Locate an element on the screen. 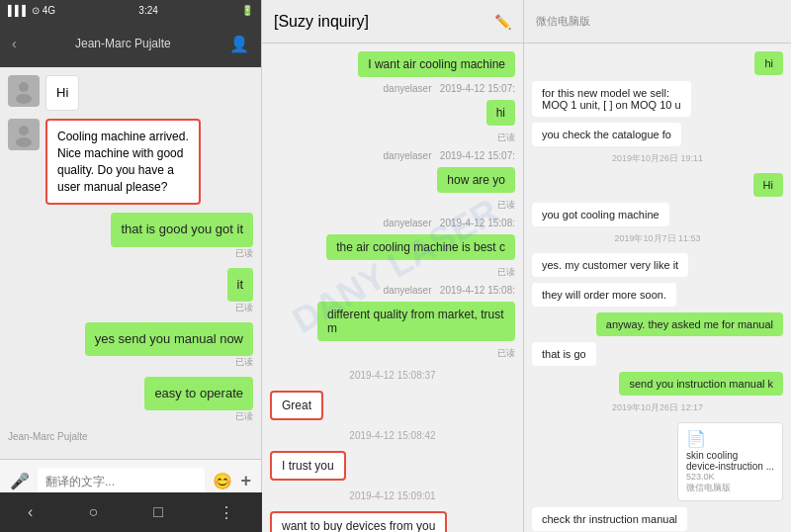 This screenshot has height=532, width=791. battery-icon: 🔋 is located at coordinates (247, 10).